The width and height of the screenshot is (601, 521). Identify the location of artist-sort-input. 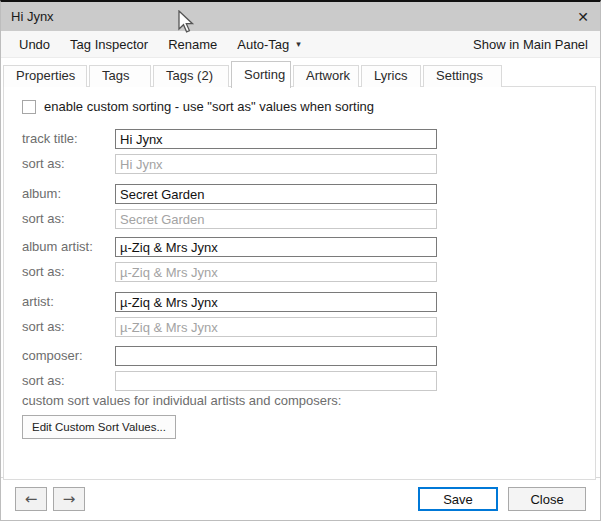
(276, 327).